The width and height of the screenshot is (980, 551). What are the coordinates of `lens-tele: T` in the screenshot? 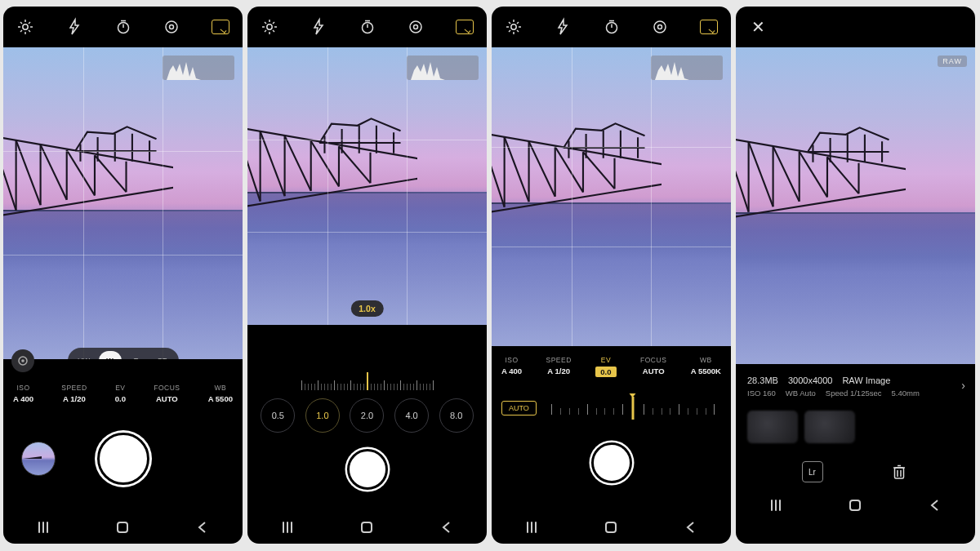 It's located at (136, 355).